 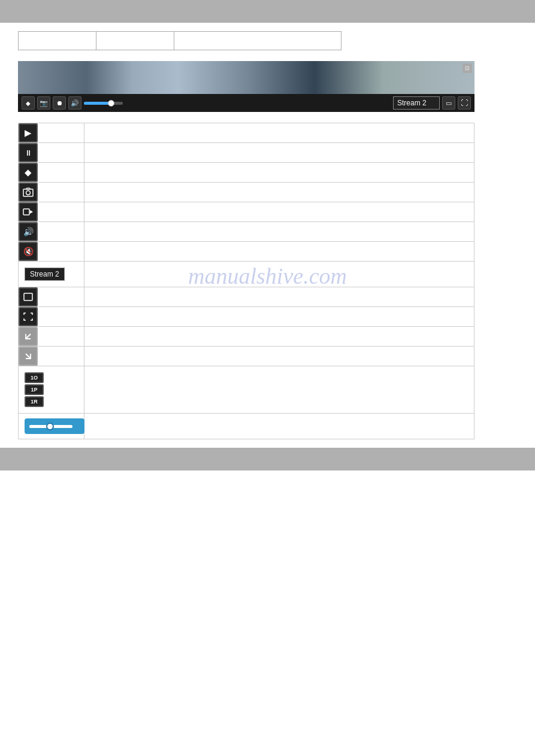 What do you see at coordinates (247, 232) in the screenshot?
I see `table-row: 🔊` at bounding box center [247, 232].